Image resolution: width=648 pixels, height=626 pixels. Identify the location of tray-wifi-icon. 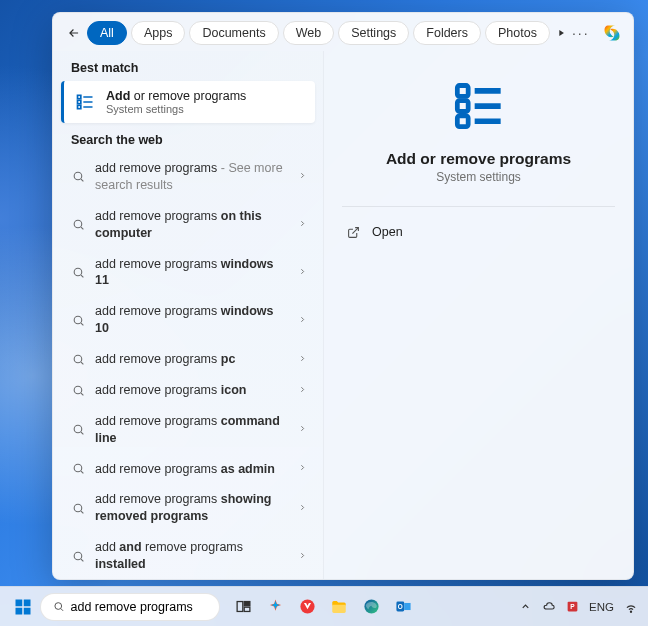
(631, 607).